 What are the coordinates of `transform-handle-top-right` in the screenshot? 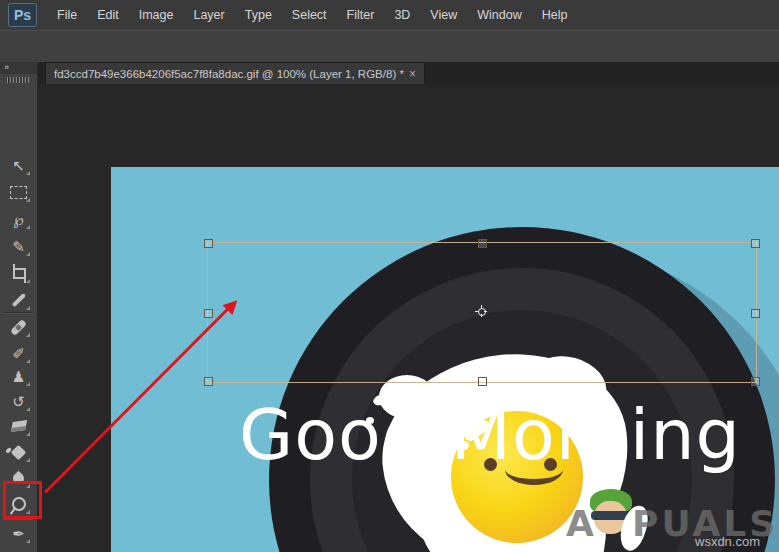 It's located at (756, 244).